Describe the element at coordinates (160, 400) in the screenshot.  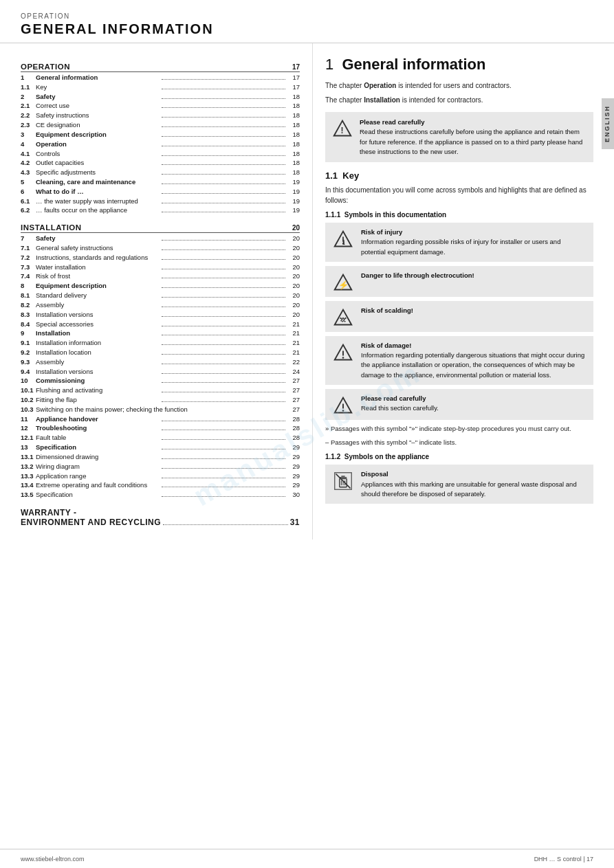
I see `toc-row-10-2: 10.2 Fitting the flap 27` at that location.